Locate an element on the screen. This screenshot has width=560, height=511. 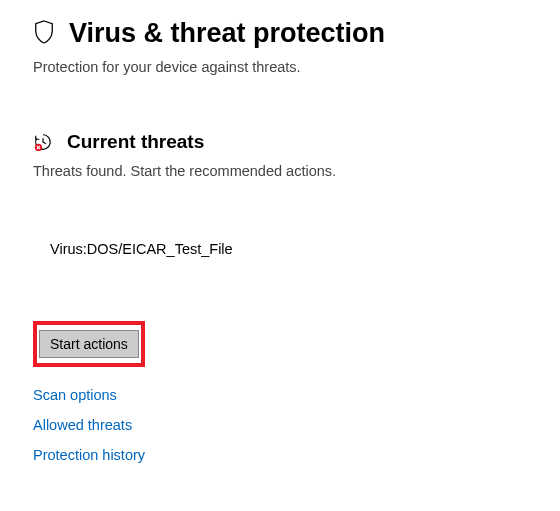
page-title: Virus & threat protection is located at coordinates (227, 34).